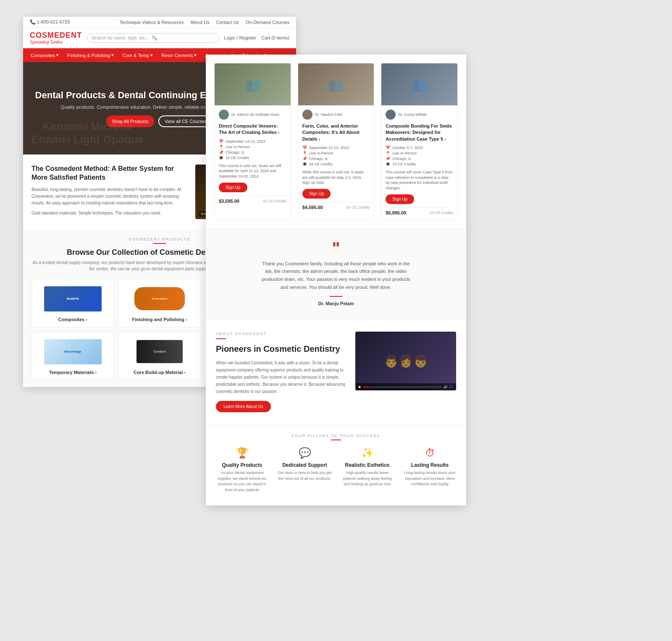 The width and height of the screenshot is (672, 641). What do you see at coordinates (242, 465) in the screenshot?
I see `quality-title: Quality Products` at bounding box center [242, 465].